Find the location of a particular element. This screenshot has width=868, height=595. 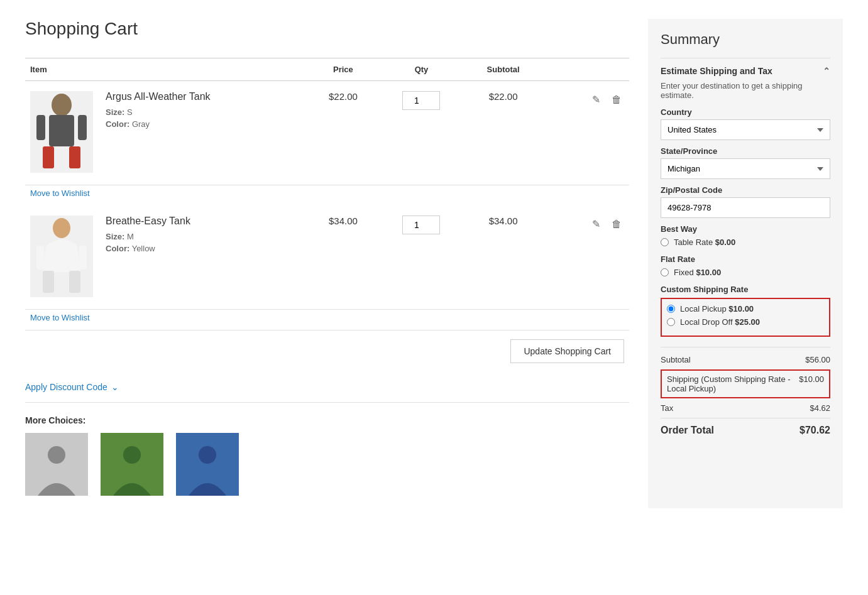

shipping-group: Flat Rate Fixed $10.00 is located at coordinates (745, 266).